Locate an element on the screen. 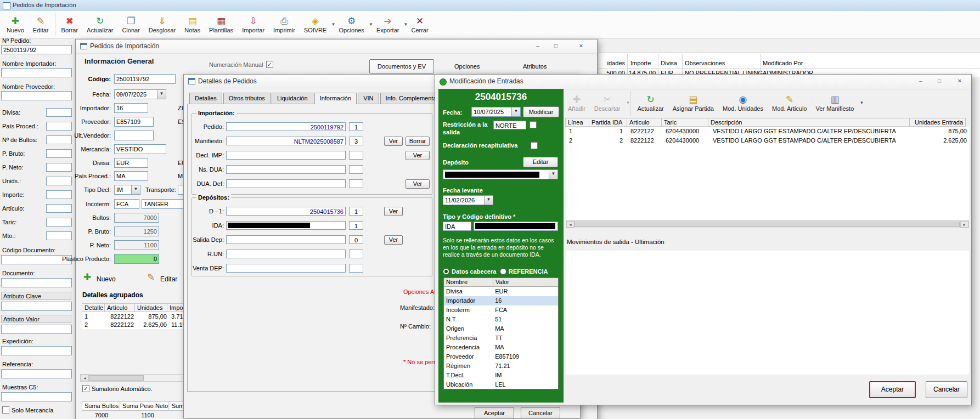 This screenshot has width=980, height=419. pedido-window-titlebar: Pedidos de Importación – □ ✕ is located at coordinates (336, 47).